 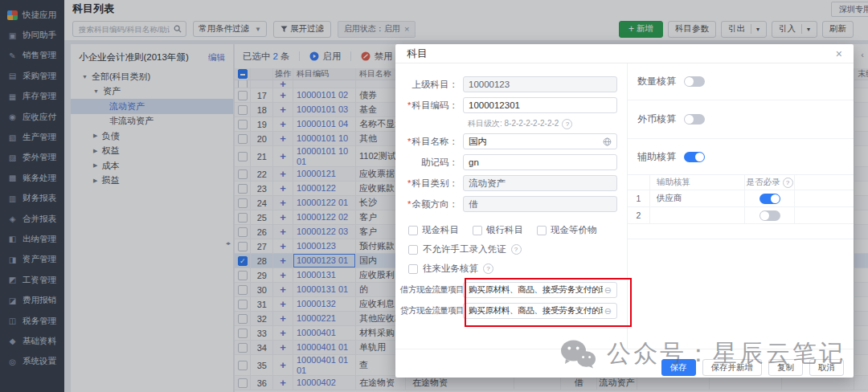 What do you see at coordinates (429, 162) in the screenshot?
I see `mnemonic-label: 助记码：` at bounding box center [429, 162].